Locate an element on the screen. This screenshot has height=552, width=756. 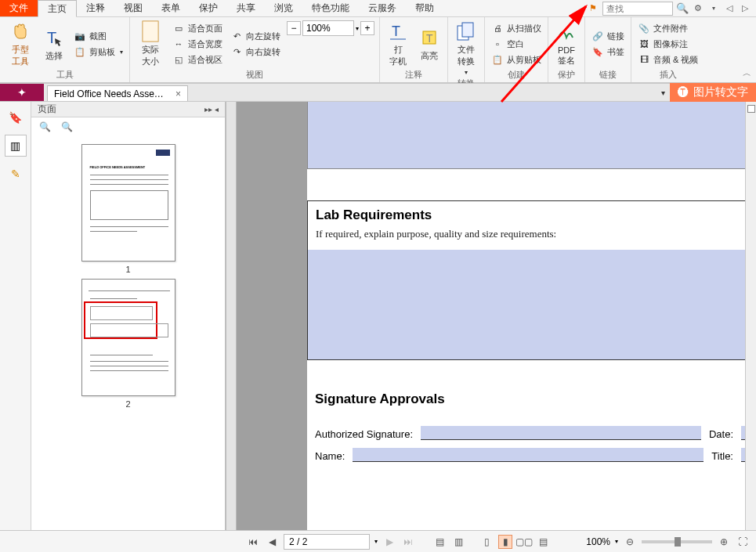
image-annot-button: 🖼图像标注 is located at coordinates (667, 44).